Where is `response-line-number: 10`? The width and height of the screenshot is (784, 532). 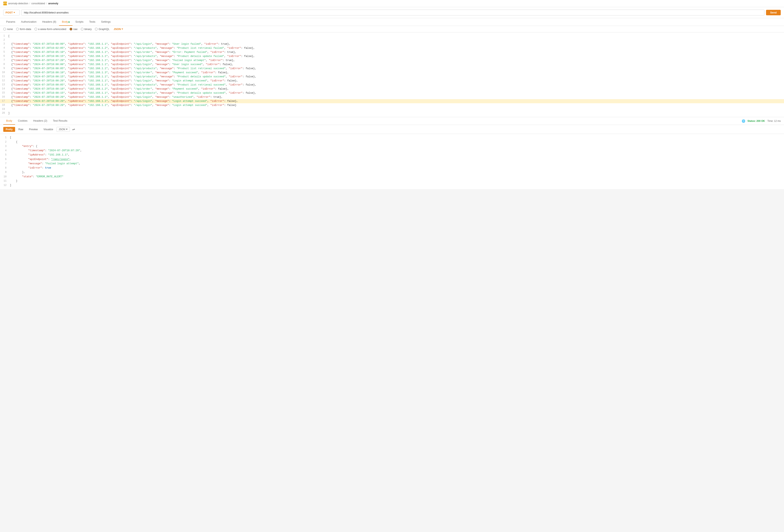
response-line-number: 10 is located at coordinates (6, 177).